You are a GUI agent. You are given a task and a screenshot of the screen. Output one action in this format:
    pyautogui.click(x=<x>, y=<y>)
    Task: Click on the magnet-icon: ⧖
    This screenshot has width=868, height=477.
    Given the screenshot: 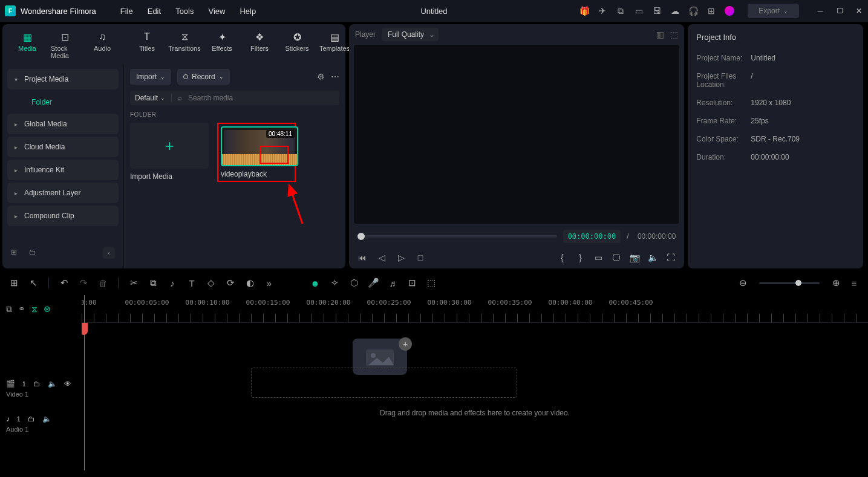 What is the action you would take?
    pyautogui.click(x=34, y=310)
    